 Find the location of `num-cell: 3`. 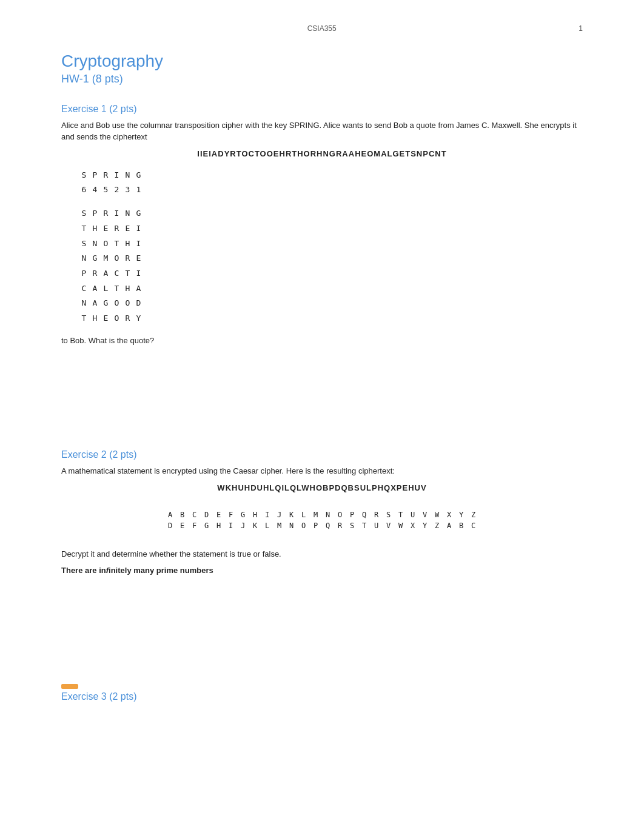

num-cell: 3 is located at coordinates (129, 190).